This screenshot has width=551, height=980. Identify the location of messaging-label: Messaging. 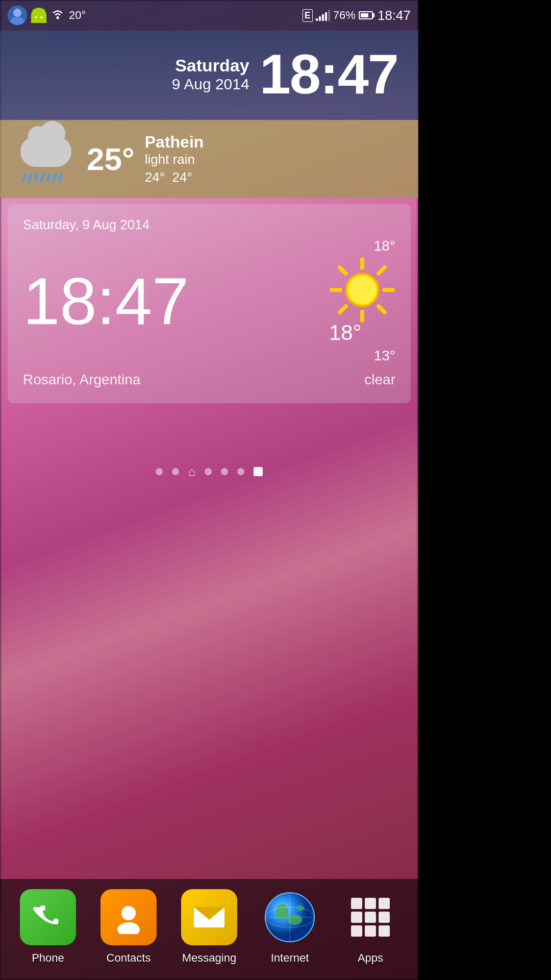
(209, 958).